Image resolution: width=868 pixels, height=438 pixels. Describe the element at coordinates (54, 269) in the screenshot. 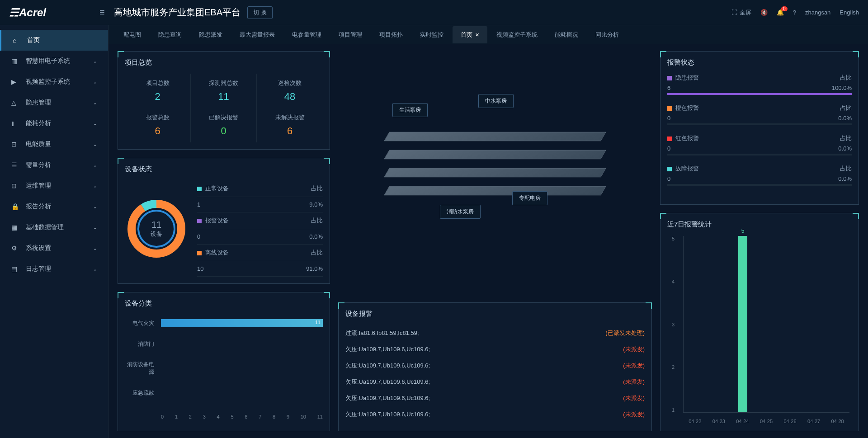

I see `sidebar-item: ▤日志管理⌄` at that location.